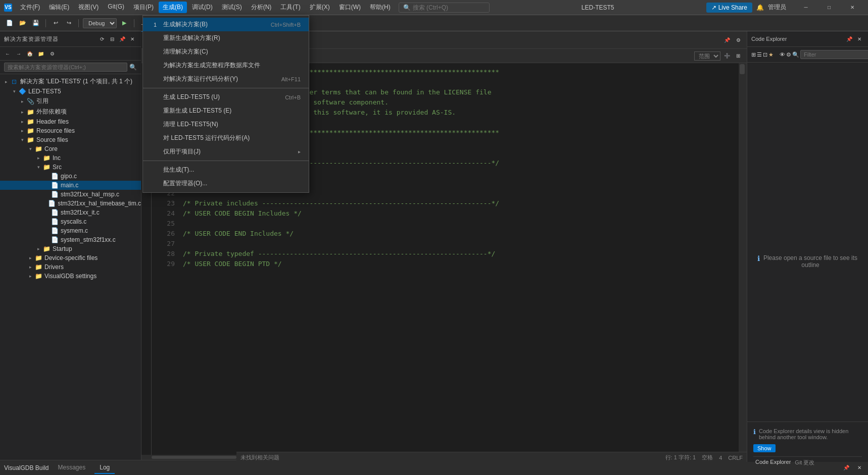 This screenshot has width=868, height=475. Describe the element at coordinates (226, 184) in the screenshot. I see `menu-config-manager: 配置管理器(O)...` at that location.